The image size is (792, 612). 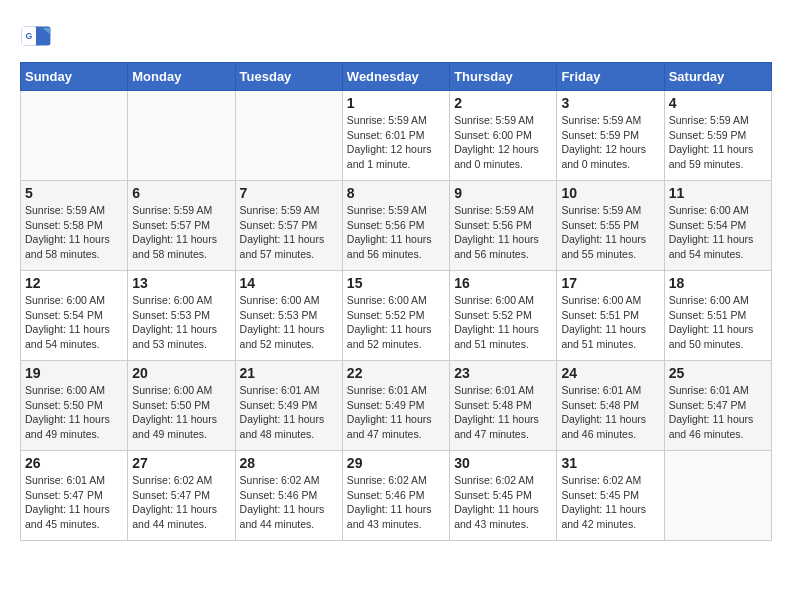 What do you see at coordinates (396, 193) in the screenshot?
I see `day-number: 8` at bounding box center [396, 193].